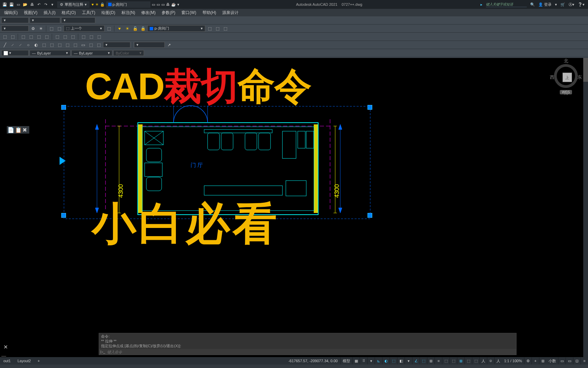  I want to click on grid-icon: ▦, so click(356, 361).